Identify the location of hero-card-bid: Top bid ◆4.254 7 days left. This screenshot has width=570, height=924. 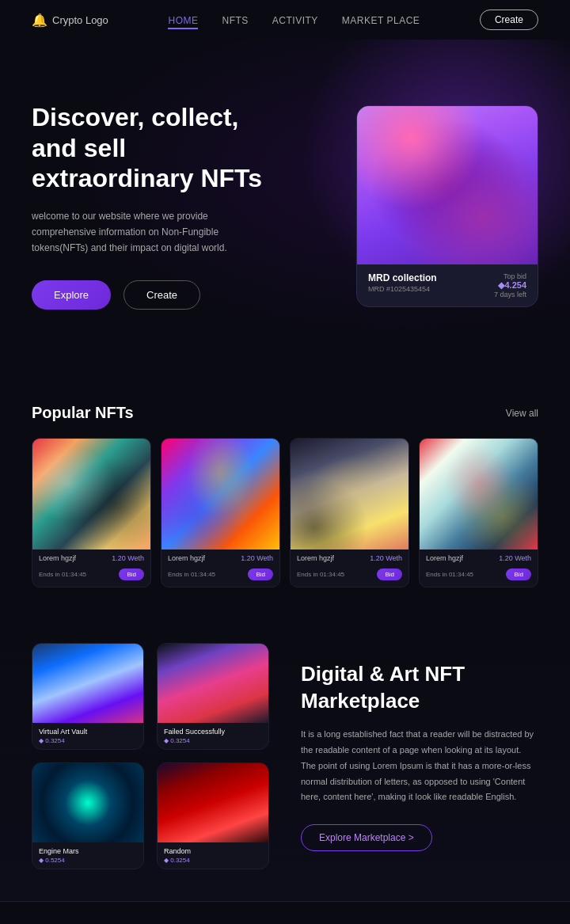
(510, 285).